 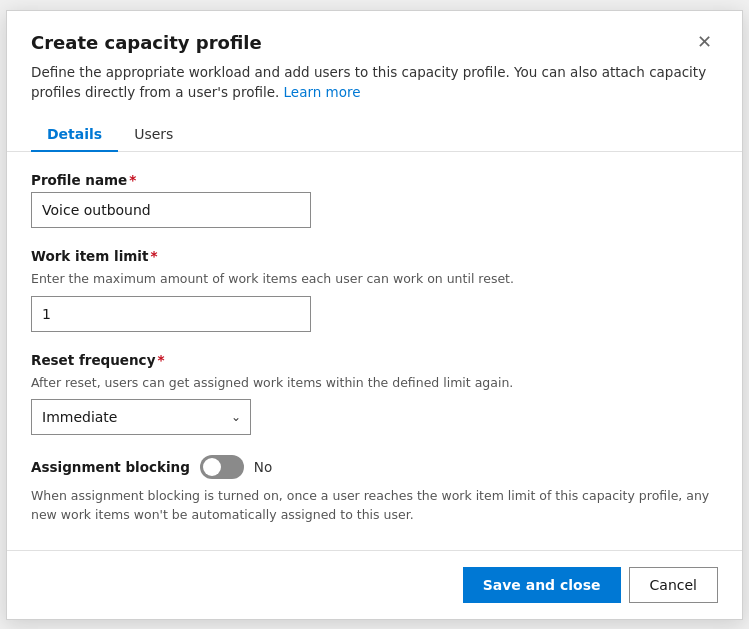 I want to click on required-star-reset: *, so click(x=160, y=360).